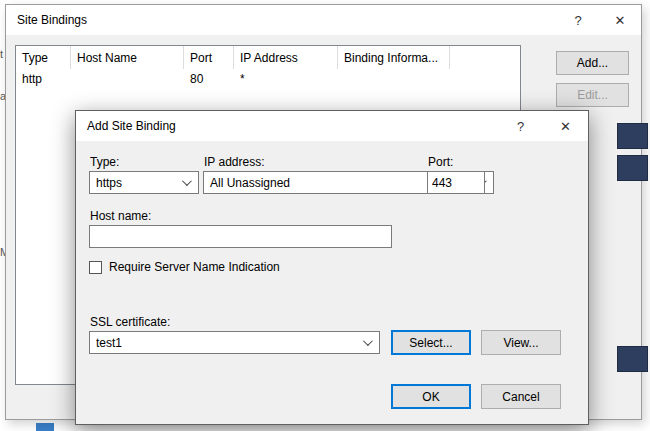  What do you see at coordinates (268, 78) in the screenshot?
I see `table-row: http 80 *` at bounding box center [268, 78].